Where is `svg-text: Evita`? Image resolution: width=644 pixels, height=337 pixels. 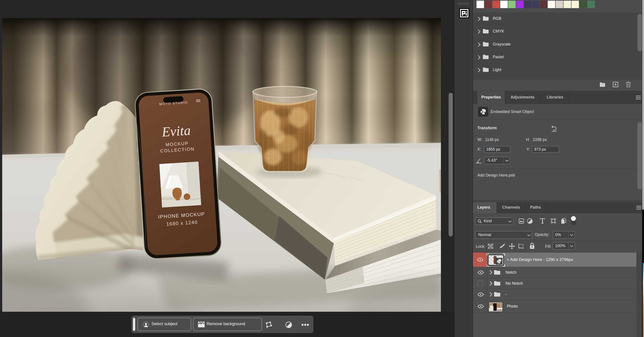
svg-text: Evita is located at coordinates (176, 131).